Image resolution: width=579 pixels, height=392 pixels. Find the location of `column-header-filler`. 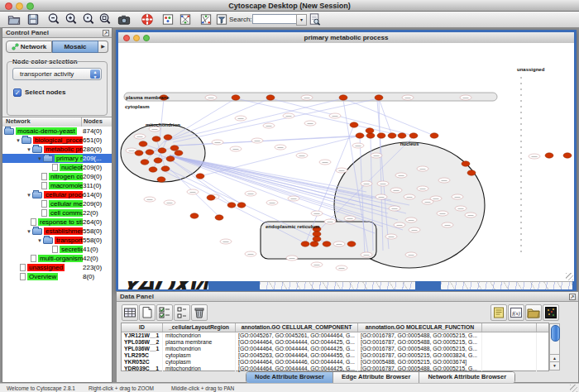

column-header-filler is located at coordinates (510, 327).